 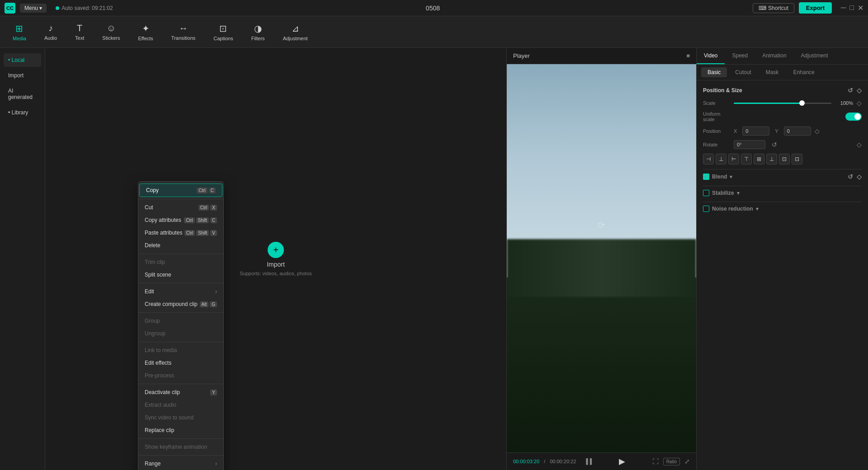 What do you see at coordinates (735, 131) in the screenshot?
I see `x-label: X` at bounding box center [735, 131].